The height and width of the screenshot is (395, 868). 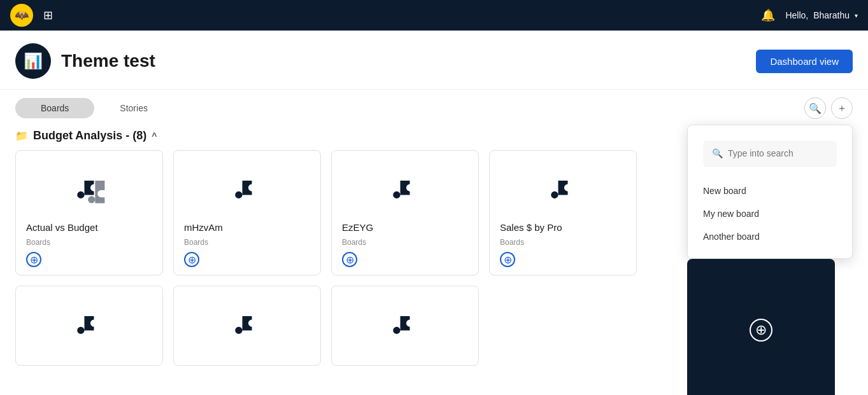 I want to click on popup-search-container: 🔍, so click(x=770, y=154).